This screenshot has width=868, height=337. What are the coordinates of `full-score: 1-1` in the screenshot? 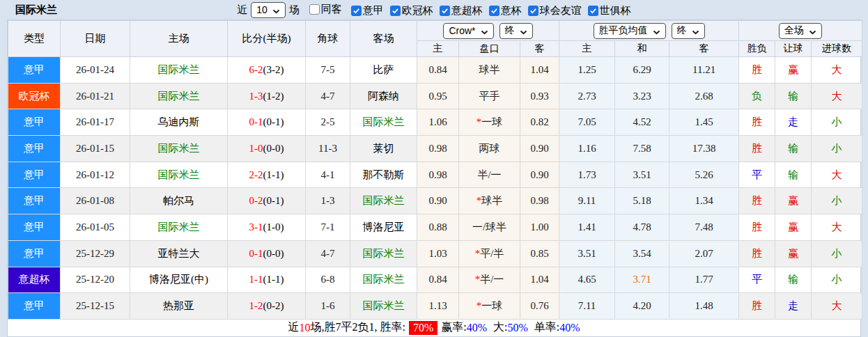 It's located at (256, 279).